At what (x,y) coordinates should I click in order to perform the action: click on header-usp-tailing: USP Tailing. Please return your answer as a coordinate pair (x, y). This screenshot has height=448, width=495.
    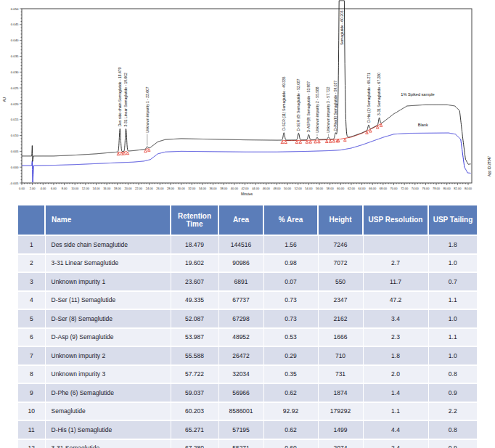
    Looking at the image, I should click on (453, 221).